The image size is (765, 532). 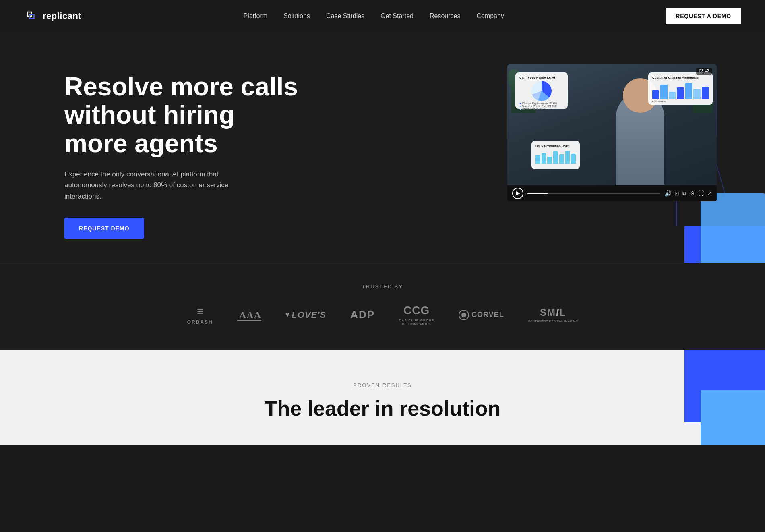 I want to click on logo-ccg: CCG CAA CLUB GROUPOF COMPANIES, so click(x=416, y=315).